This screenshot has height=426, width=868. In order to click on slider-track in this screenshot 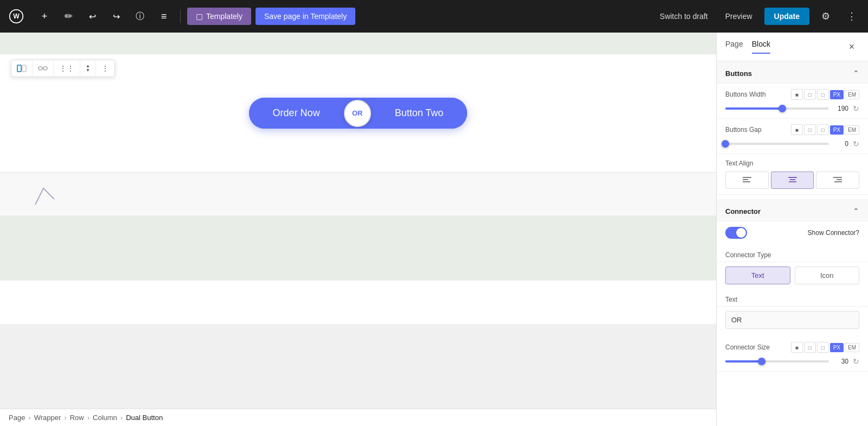, I will do `click(777, 109)`.